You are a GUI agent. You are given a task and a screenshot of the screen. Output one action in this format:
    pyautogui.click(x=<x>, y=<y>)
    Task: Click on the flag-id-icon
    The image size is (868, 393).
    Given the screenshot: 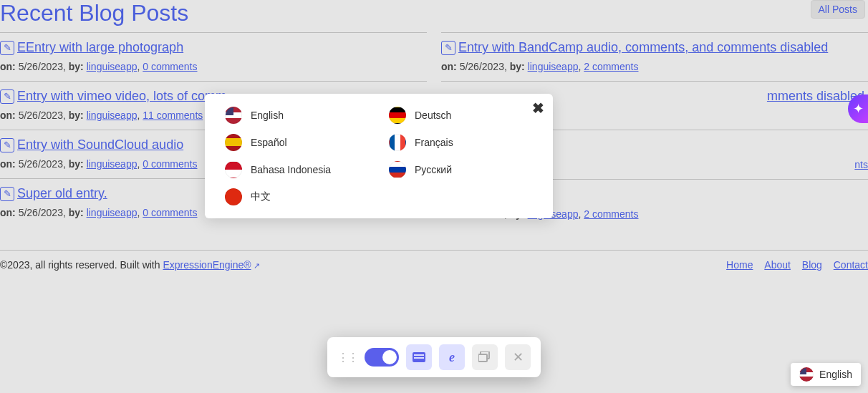 What is the action you would take?
    pyautogui.click(x=233, y=170)
    